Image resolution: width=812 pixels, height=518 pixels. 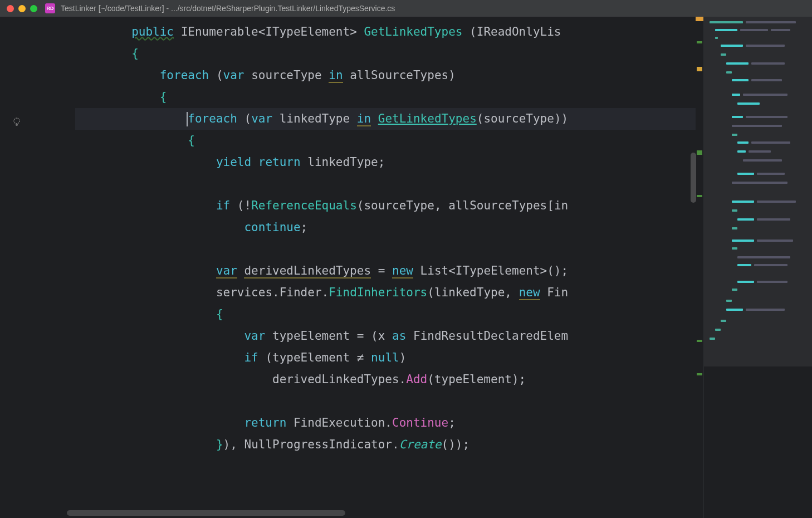 What do you see at coordinates (385, 444) in the screenshot?
I see `code-line: }), NullProgressIndicator.Create());` at bounding box center [385, 444].